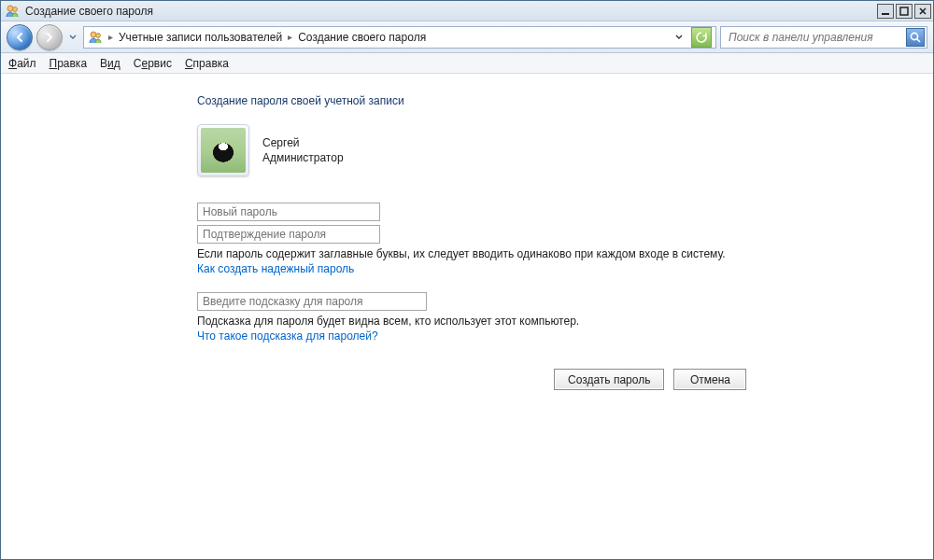  I want to click on forward-button, so click(50, 37).